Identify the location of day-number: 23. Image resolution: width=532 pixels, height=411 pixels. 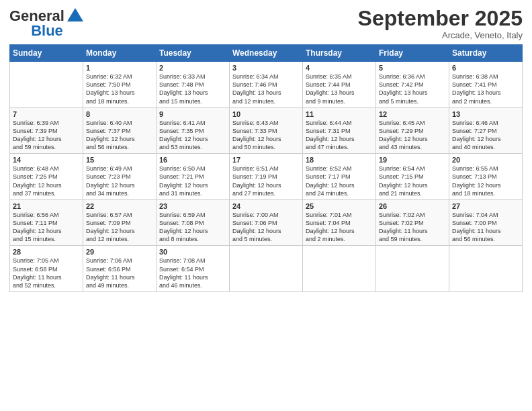
(193, 206).